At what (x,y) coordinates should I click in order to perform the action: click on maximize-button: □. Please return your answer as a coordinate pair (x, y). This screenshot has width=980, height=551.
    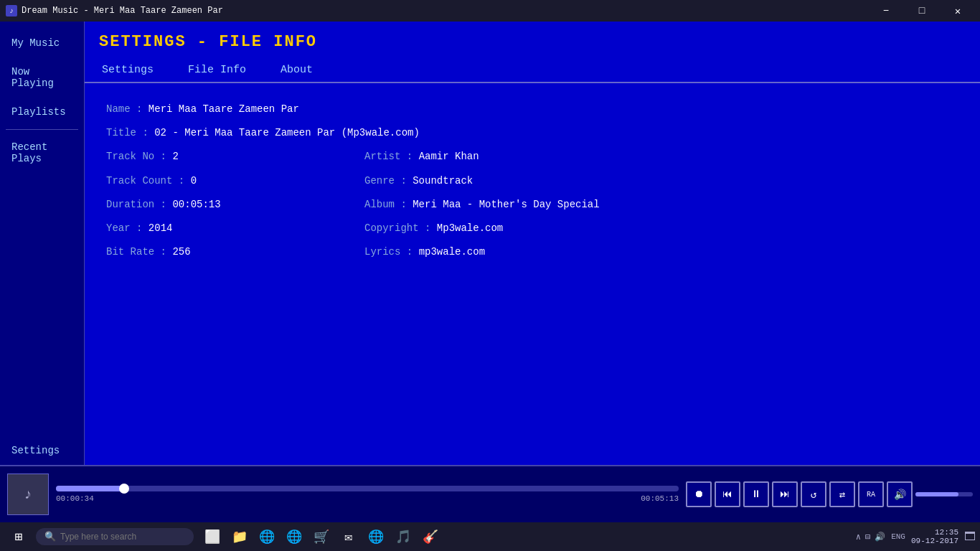
    Looking at the image, I should click on (922, 11).